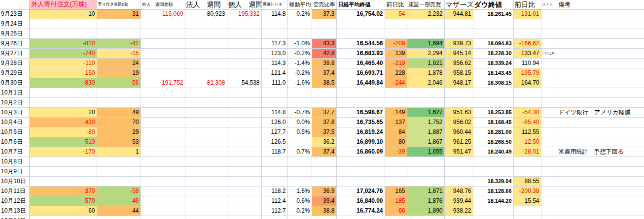 The width and height of the screenshot is (644, 219). What do you see at coordinates (360, 123) in the screenshot?
I see `cell-nikkei: 16,735.65` at bounding box center [360, 123].